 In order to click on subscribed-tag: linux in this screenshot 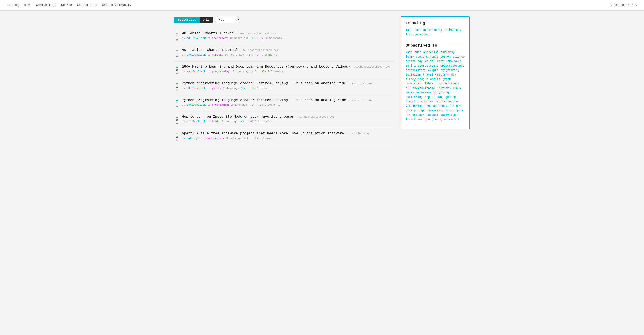, I will do `click(457, 88)`.